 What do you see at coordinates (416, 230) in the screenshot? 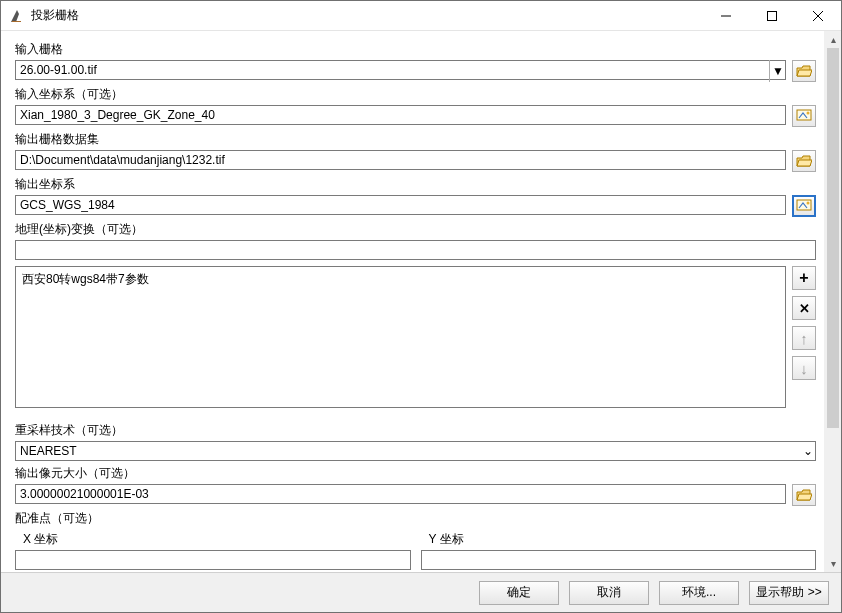
I see `label-geo-trans: 地理(坐标)变换（可选）` at bounding box center [416, 230].